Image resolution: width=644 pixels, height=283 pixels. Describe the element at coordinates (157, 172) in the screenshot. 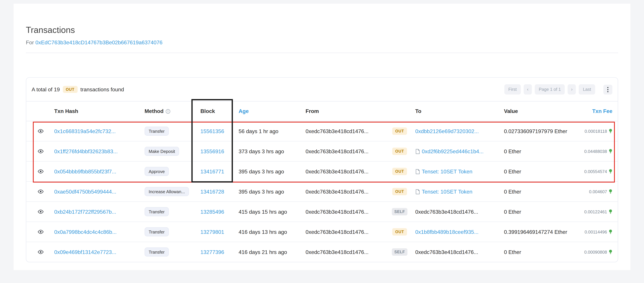

I see `method-badge: Approve` at that location.